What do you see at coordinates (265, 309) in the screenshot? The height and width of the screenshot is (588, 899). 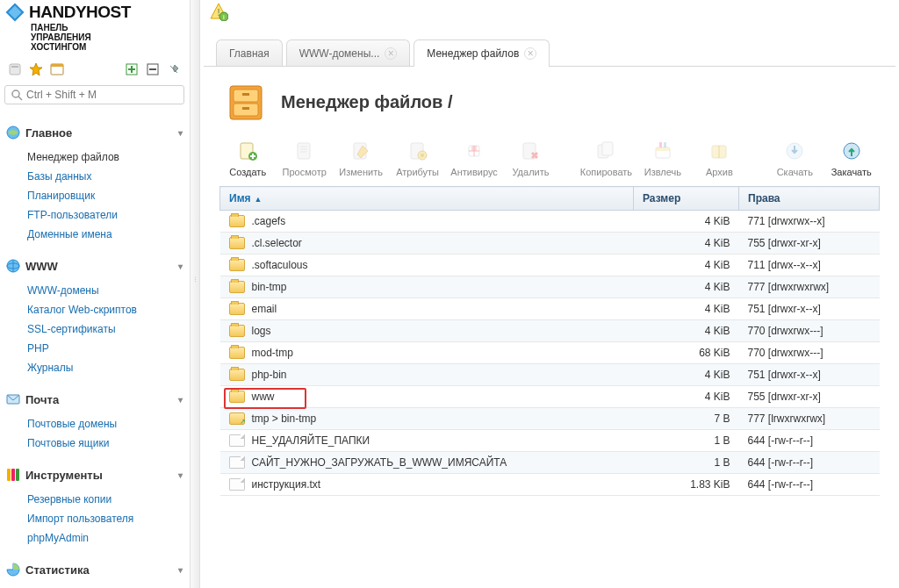 I see `file-name: email` at bounding box center [265, 309].